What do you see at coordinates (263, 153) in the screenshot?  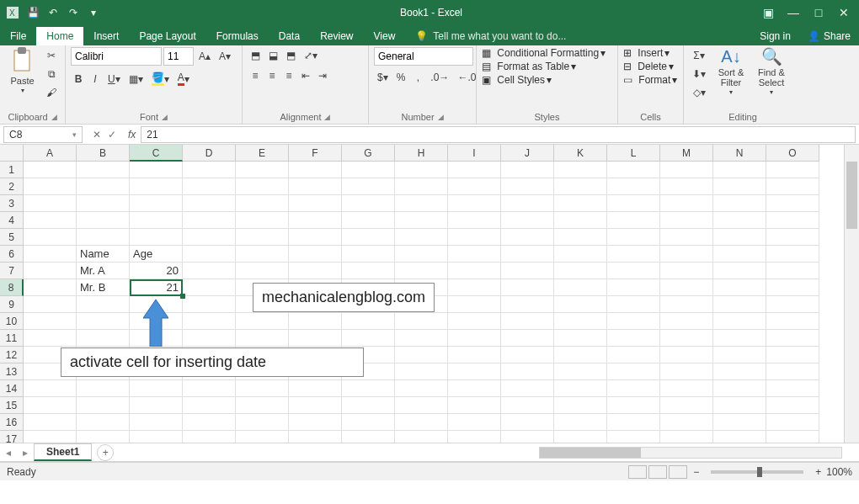 I see `column-header: E` at bounding box center [263, 153].